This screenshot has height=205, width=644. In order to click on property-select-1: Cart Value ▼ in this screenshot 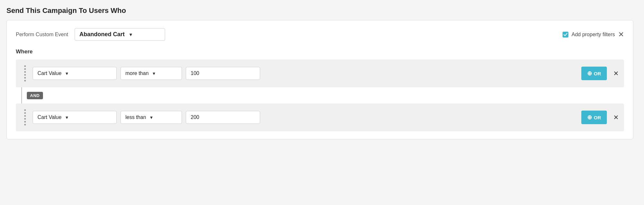, I will do `click(75, 73)`.